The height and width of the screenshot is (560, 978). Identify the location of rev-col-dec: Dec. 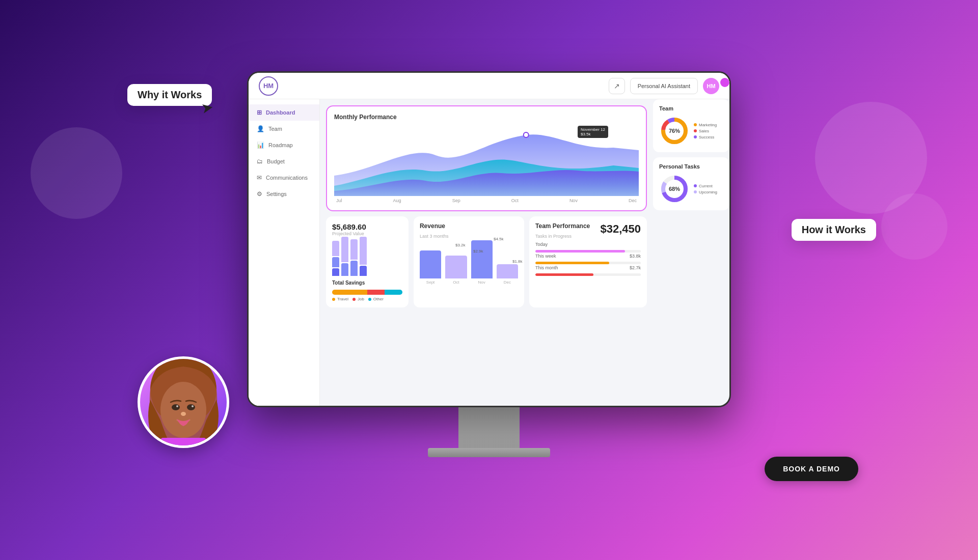
(507, 274).